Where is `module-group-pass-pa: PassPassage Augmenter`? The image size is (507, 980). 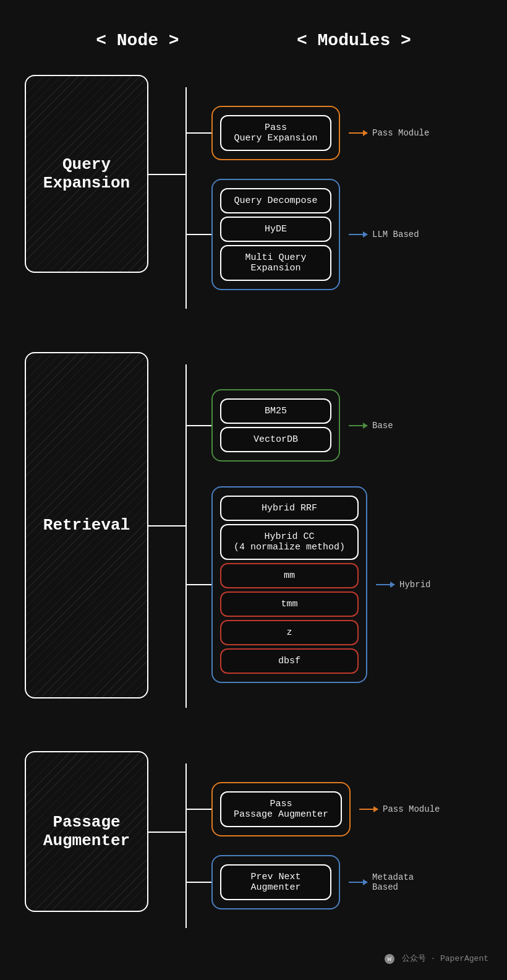
module-group-pass-pa: PassPassage Augmenter is located at coordinates (281, 809).